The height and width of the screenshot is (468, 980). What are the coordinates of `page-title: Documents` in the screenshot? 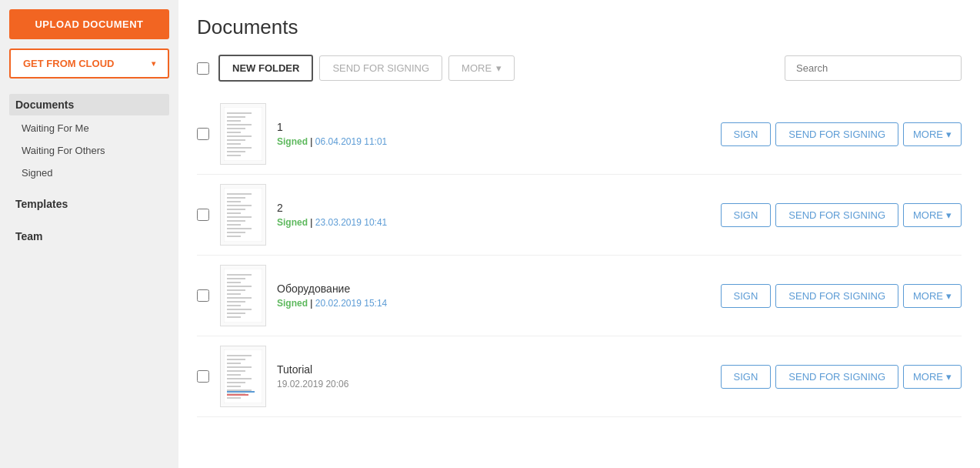 It's located at (579, 28).